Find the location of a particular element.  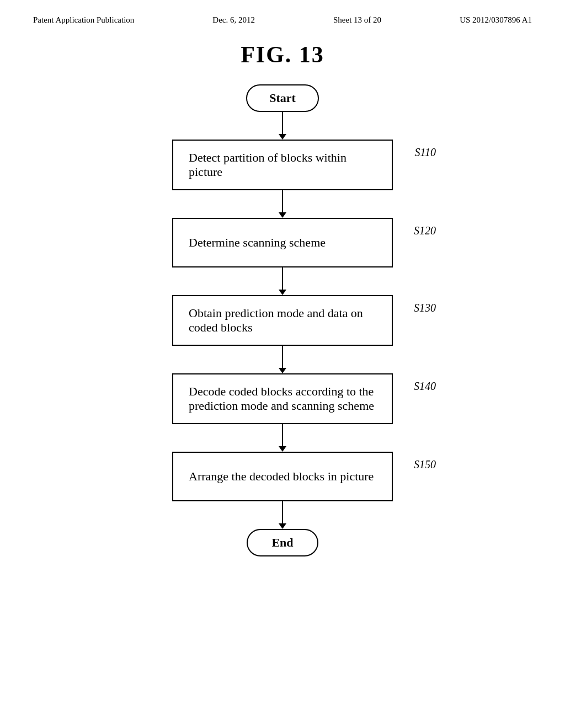

arrow-s140-to-s150 is located at coordinates (282, 438).